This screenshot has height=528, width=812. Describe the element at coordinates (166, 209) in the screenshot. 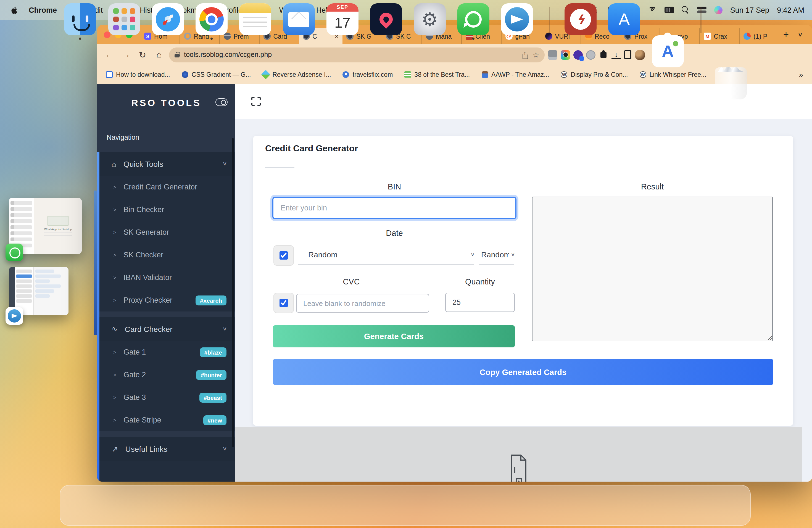

I see `sidebar-item-bin-checker: >Bin Checker` at that location.